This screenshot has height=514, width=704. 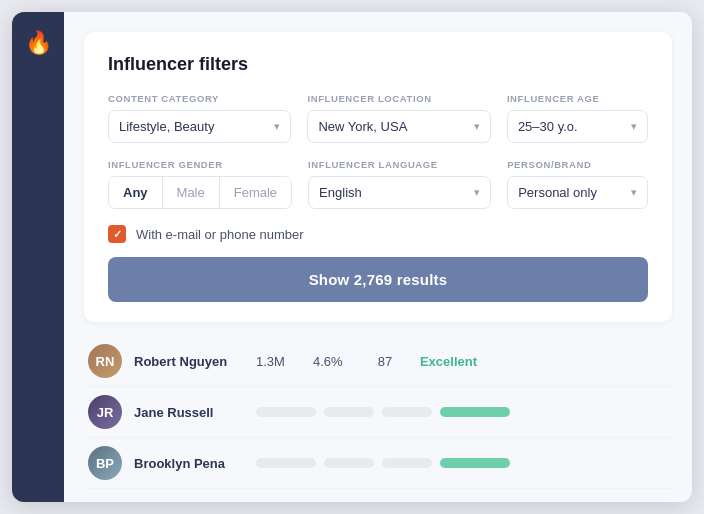 What do you see at coordinates (336, 362) in the screenshot?
I see `result-engagement: 4.6%` at bounding box center [336, 362].